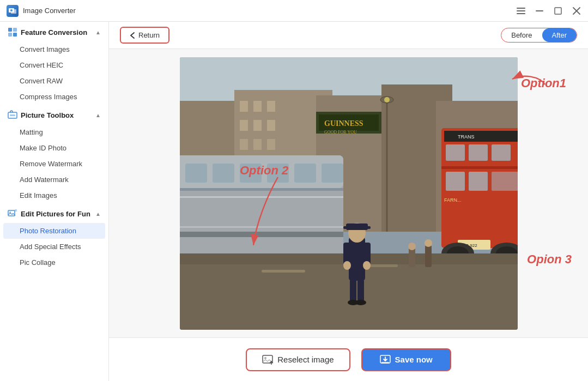 The height and width of the screenshot is (381, 588). Describe the element at coordinates (544, 83) in the screenshot. I see `option1-label: Option1` at that location.